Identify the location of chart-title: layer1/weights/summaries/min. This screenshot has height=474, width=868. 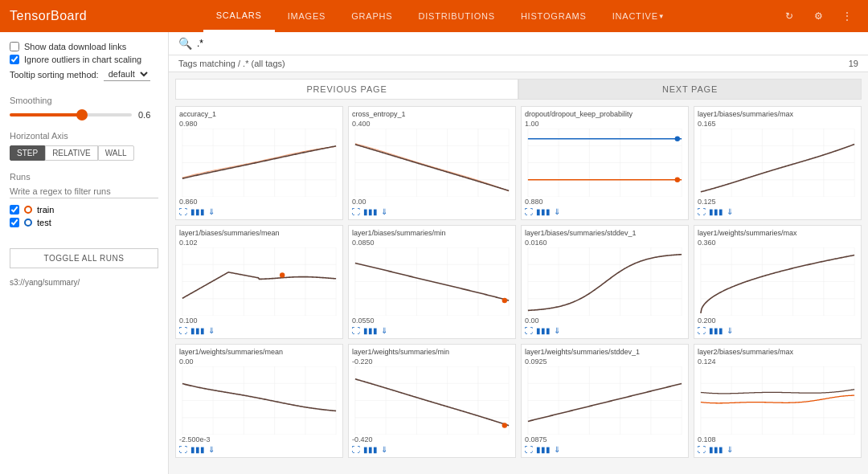
(432, 352).